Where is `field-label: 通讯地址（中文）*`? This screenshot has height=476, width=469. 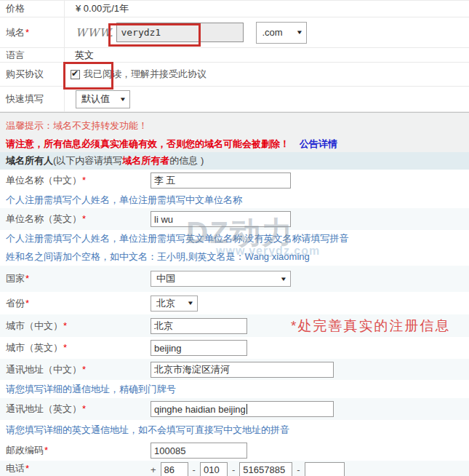 field-label: 通讯地址（中文）* is located at coordinates (76, 370).